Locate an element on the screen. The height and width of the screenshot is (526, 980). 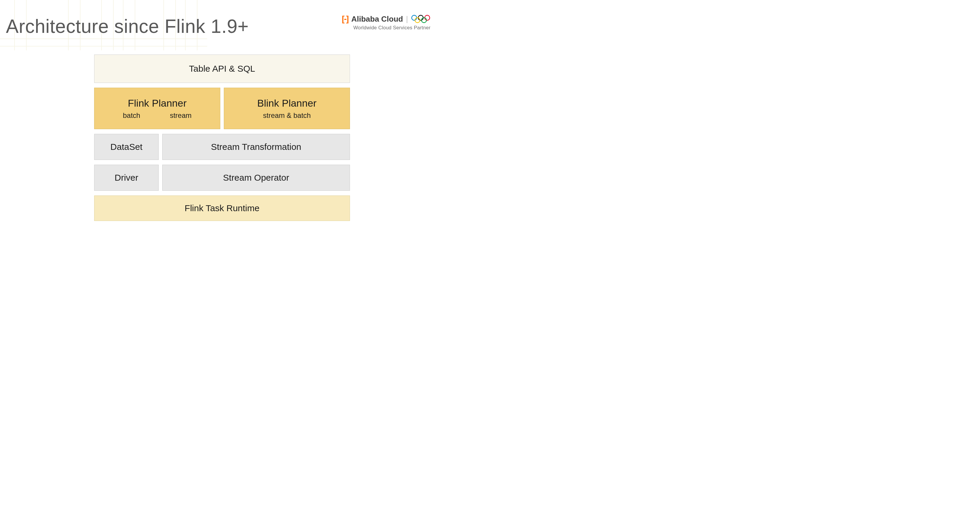
planner-mode-batch: batch is located at coordinates (132, 116).